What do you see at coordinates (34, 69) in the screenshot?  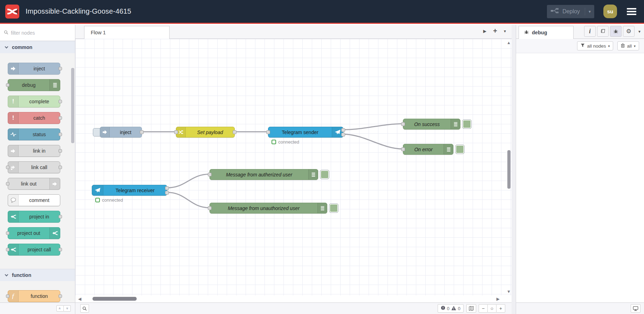 I see `palette-node-inject: inject` at bounding box center [34, 69].